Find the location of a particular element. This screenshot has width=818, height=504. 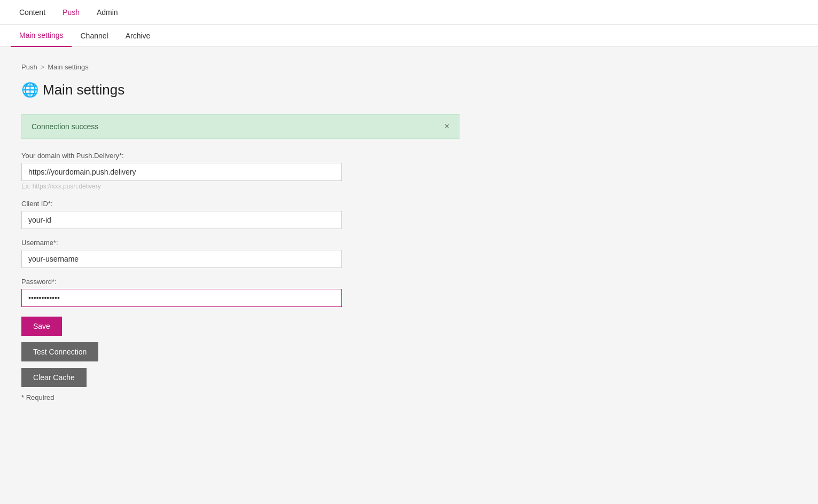

password-input is located at coordinates (182, 298).